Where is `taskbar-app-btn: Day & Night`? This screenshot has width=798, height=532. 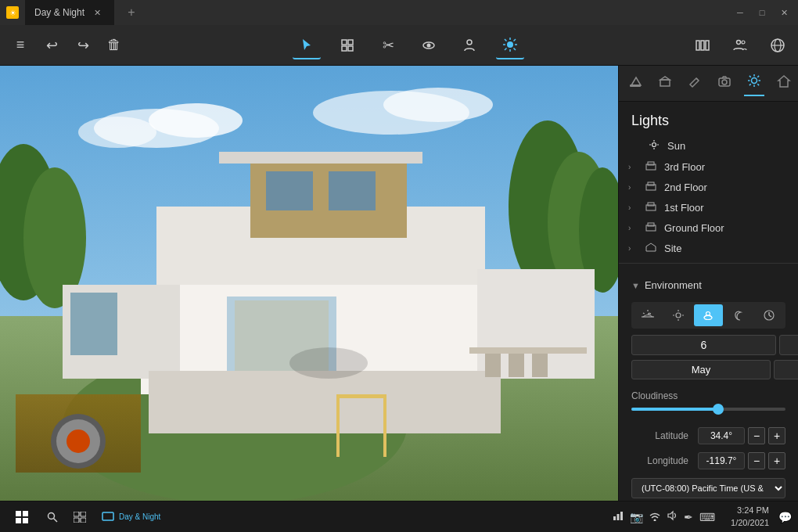
taskbar-app-btn: Day & Night is located at coordinates (131, 517).